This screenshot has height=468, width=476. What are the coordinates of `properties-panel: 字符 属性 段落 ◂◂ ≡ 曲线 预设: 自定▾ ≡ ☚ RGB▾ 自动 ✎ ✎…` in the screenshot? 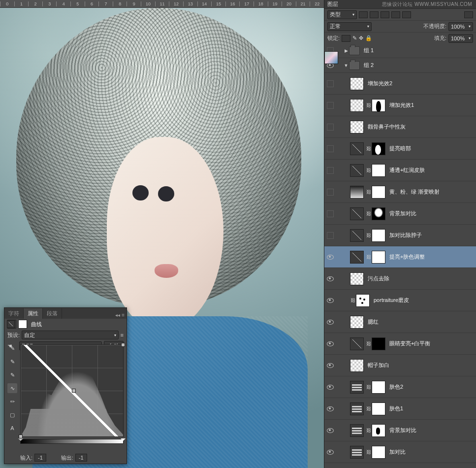 It's located at (65, 386).